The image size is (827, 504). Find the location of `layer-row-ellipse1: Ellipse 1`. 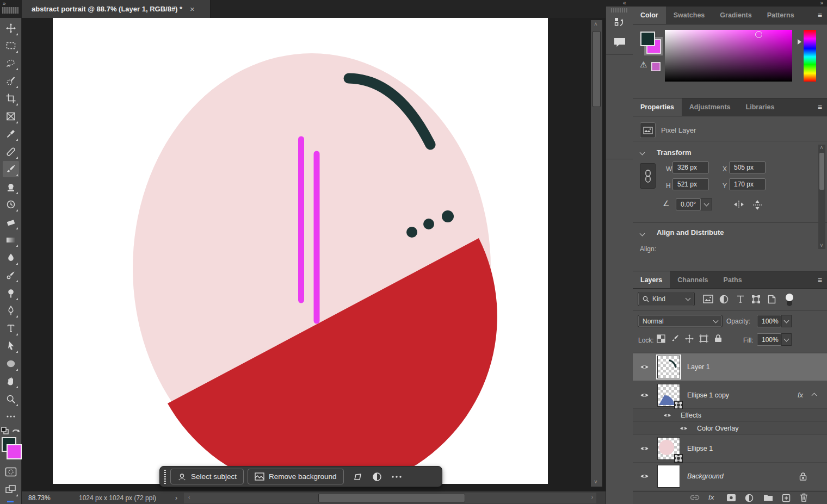

layer-row-ellipse1: Ellipse 1 is located at coordinates (730, 449).